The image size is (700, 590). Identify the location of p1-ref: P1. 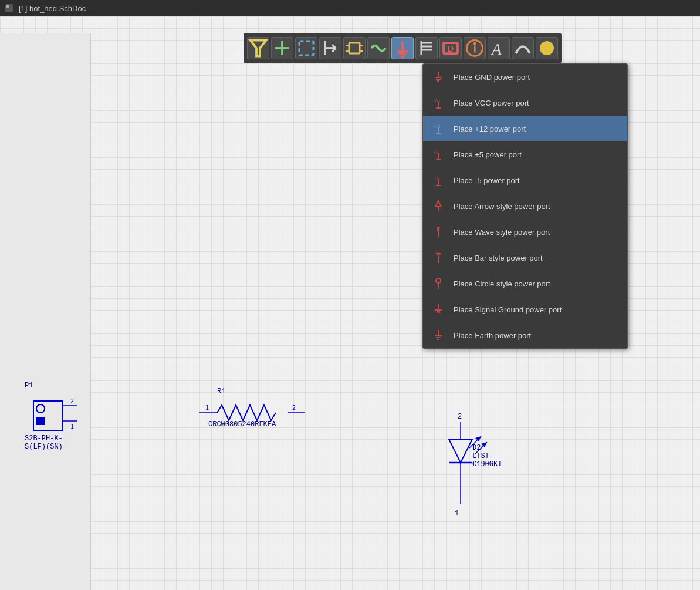
(29, 386).